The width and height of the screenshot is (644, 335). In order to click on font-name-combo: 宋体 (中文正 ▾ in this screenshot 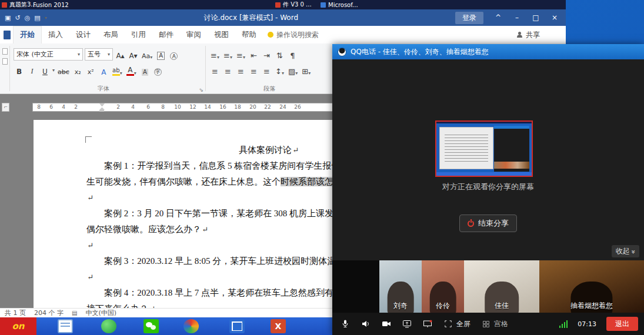, I will do `click(48, 54)`.